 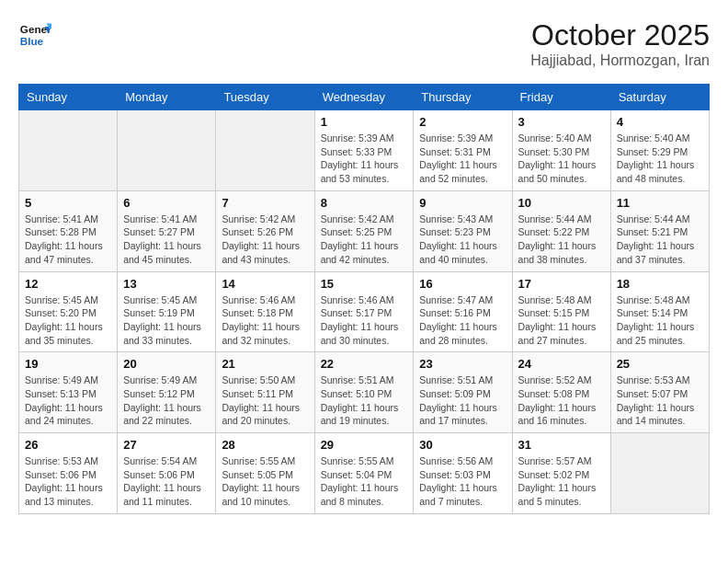 I want to click on day-number: 15, so click(x=364, y=283).